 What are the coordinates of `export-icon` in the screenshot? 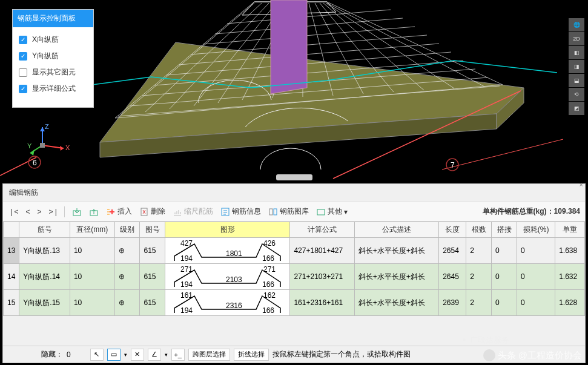 It's located at (94, 212).